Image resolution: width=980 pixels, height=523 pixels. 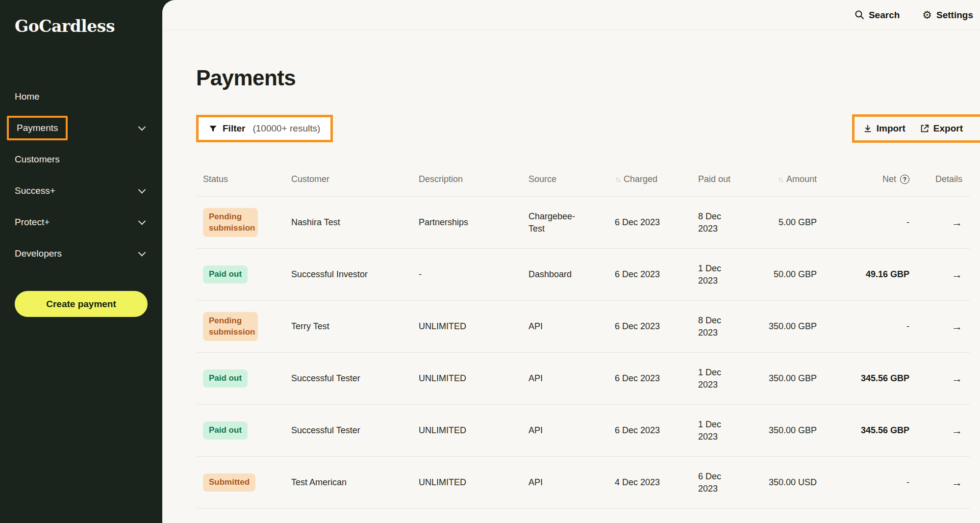 What do you see at coordinates (265, 129) in the screenshot?
I see `filter-button: Filter (10000+ results)` at bounding box center [265, 129].